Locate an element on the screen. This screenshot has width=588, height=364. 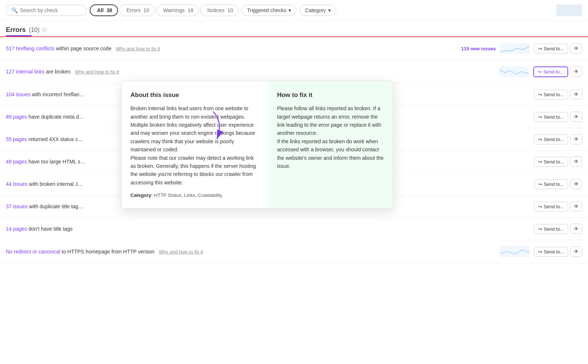
section-title: Errors (10) is located at coordinates (23, 30).